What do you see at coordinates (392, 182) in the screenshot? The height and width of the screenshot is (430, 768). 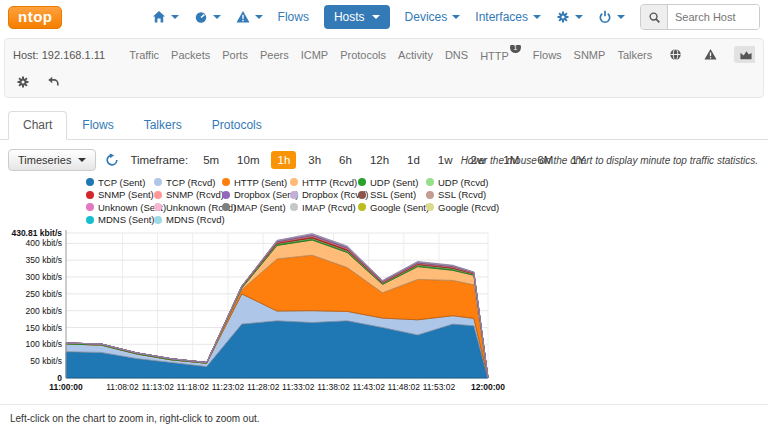 I see `legend-udp-sent: UDP (Sent)` at bounding box center [392, 182].